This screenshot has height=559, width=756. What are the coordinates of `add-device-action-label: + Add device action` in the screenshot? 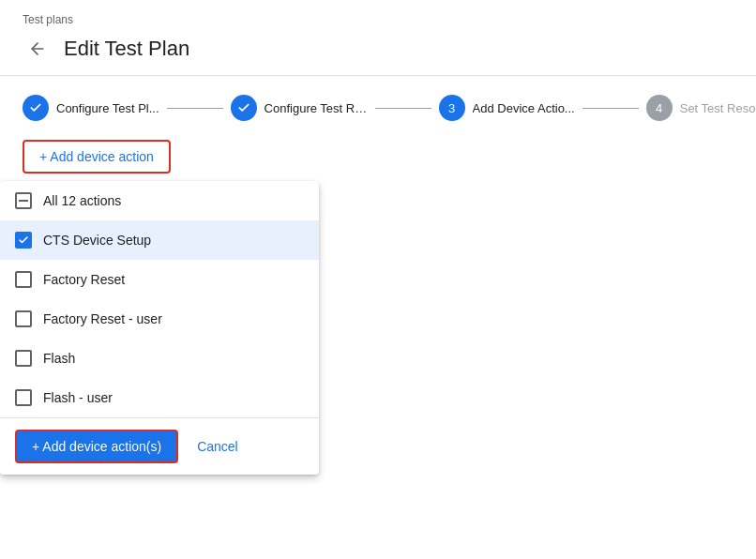 It's located at (97, 157).